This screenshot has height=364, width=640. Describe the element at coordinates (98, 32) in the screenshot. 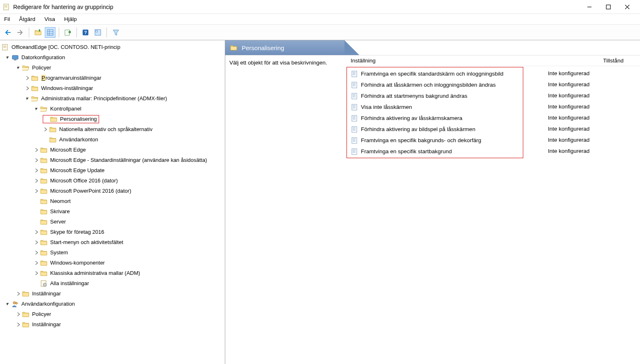

I see `properties-button` at that location.